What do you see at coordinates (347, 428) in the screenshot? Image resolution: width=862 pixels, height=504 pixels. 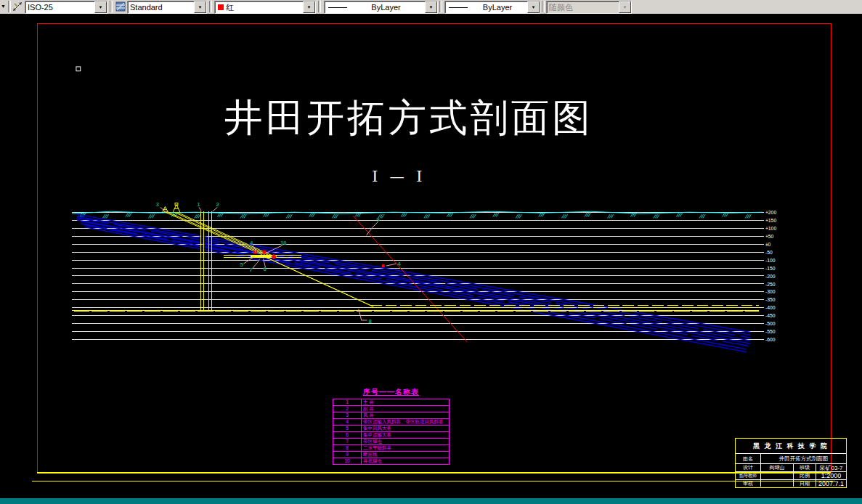 I see `legend-row-number: 5` at bounding box center [347, 428].